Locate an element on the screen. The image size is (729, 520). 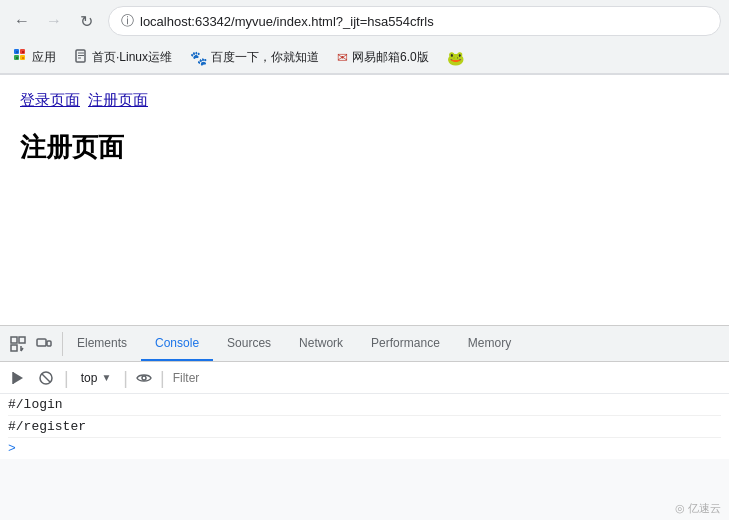
browser-chrome: ← → ↻ ⓘ localhost:63342/myvue/index.html… is located at coordinates (364, 38).